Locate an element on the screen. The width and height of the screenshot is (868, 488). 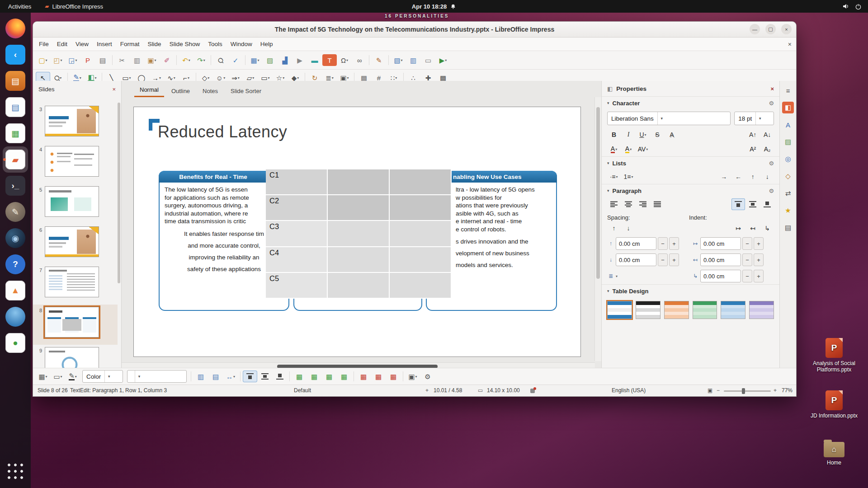
align-center is located at coordinates (628, 204).